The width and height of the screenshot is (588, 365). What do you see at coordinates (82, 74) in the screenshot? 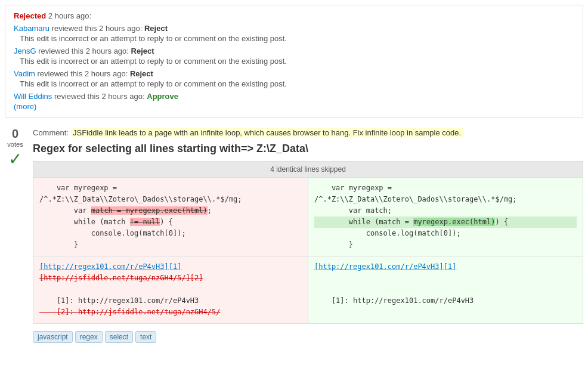
I see `reviewer-3-time: reviewed this 2 hours ago:` at bounding box center [82, 74].